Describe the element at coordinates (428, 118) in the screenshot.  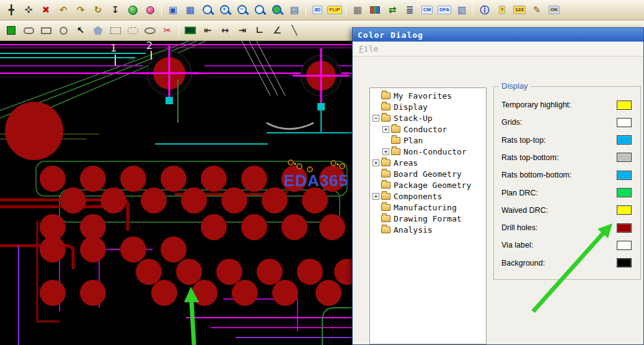
I see `tree-item-stack-up: −Stack-Up` at that location.